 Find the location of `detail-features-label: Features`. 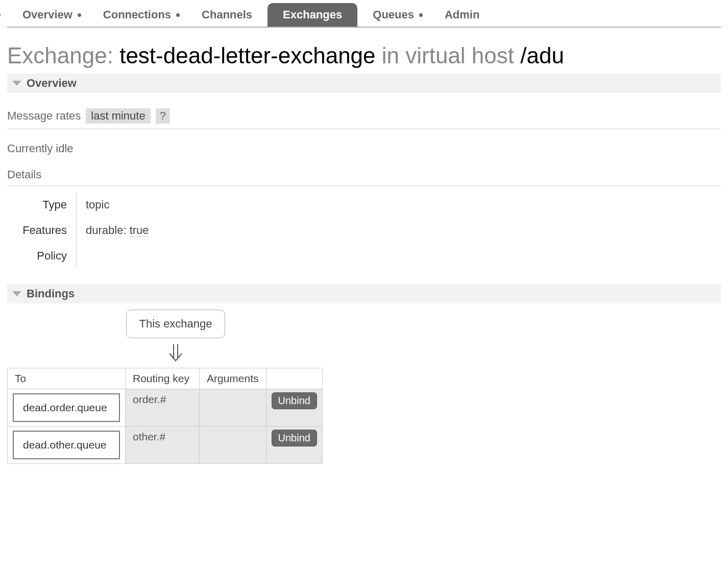

detail-features-label: Features is located at coordinates (42, 230).